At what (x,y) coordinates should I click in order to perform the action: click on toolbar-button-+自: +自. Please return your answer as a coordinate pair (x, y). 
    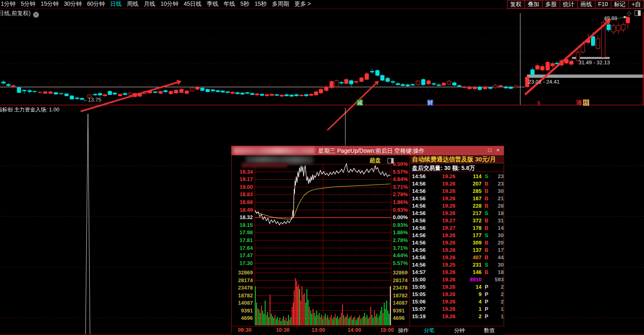
    Looking at the image, I should click on (636, 4).